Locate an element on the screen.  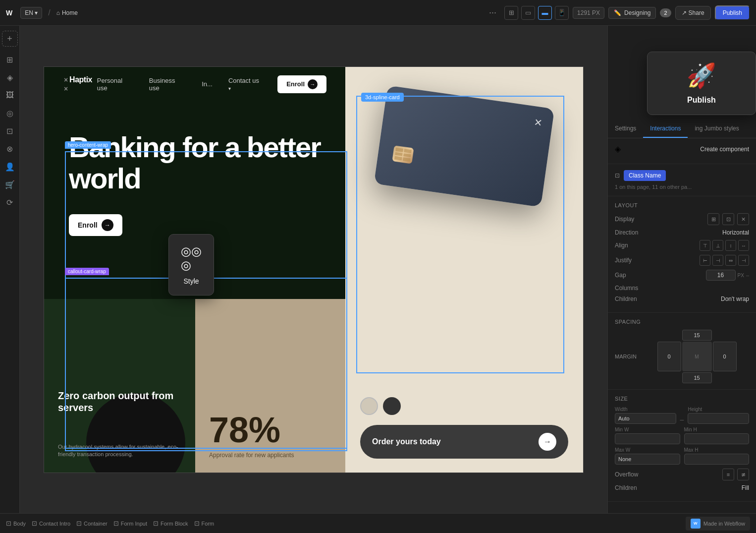
card-tan-percentage: 78% is located at coordinates (270, 430).